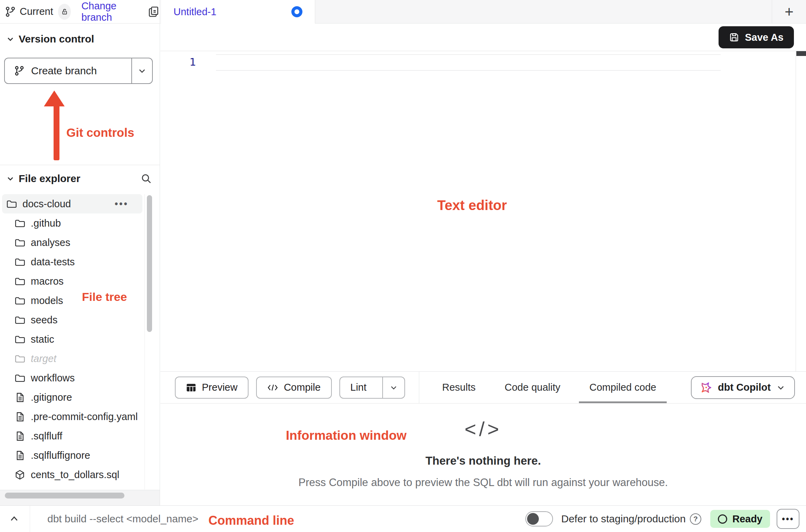 The image size is (806, 532). What do you see at coordinates (50, 39) in the screenshot?
I see `version-control-section-header: Version control` at bounding box center [50, 39].